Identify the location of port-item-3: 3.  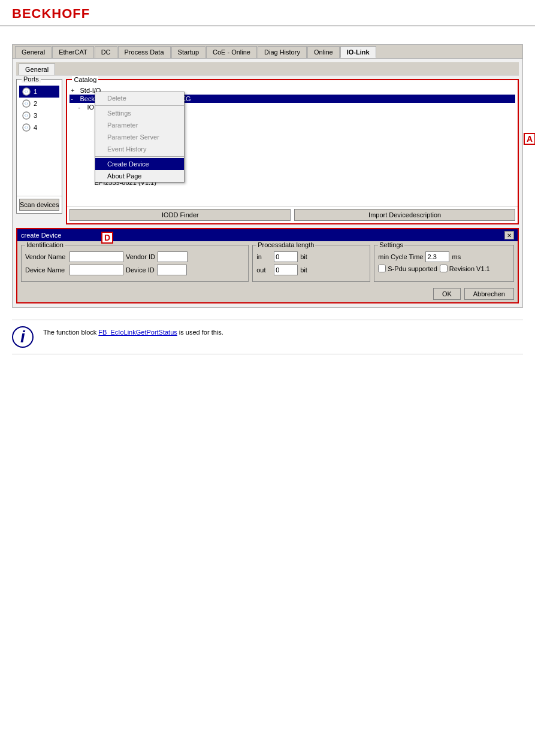
(40, 116).